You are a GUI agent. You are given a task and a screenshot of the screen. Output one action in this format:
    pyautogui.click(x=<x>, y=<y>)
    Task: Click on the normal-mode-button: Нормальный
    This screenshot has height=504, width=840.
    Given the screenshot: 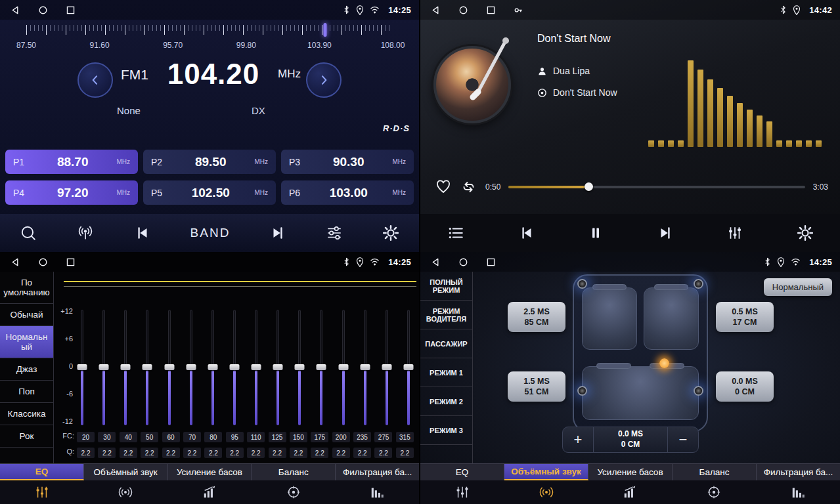 What is the action you would take?
    pyautogui.click(x=798, y=287)
    